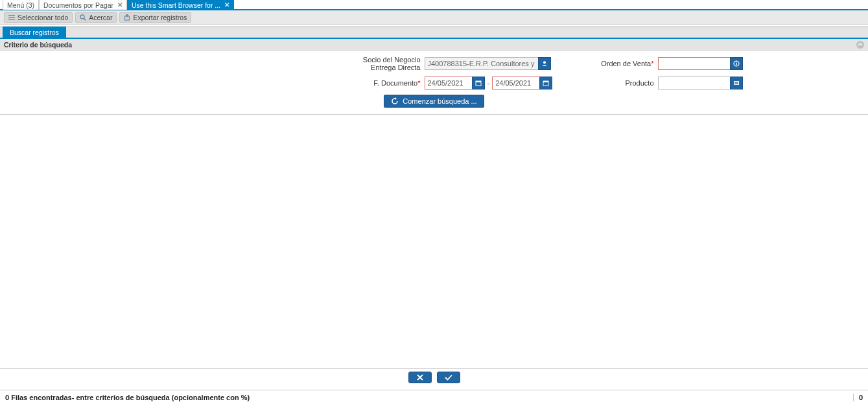 The image size is (868, 404). What do you see at coordinates (127, 398) in the screenshot?
I see `status-message: 0 Filas encontradas- entre criterios de …` at bounding box center [127, 398].